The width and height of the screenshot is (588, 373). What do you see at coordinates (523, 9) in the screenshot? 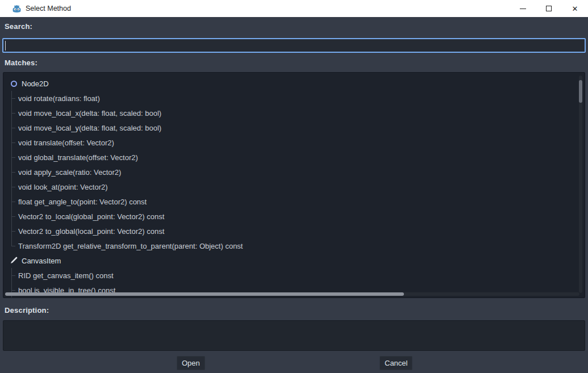
I see `minimize-icon` at bounding box center [523, 9].